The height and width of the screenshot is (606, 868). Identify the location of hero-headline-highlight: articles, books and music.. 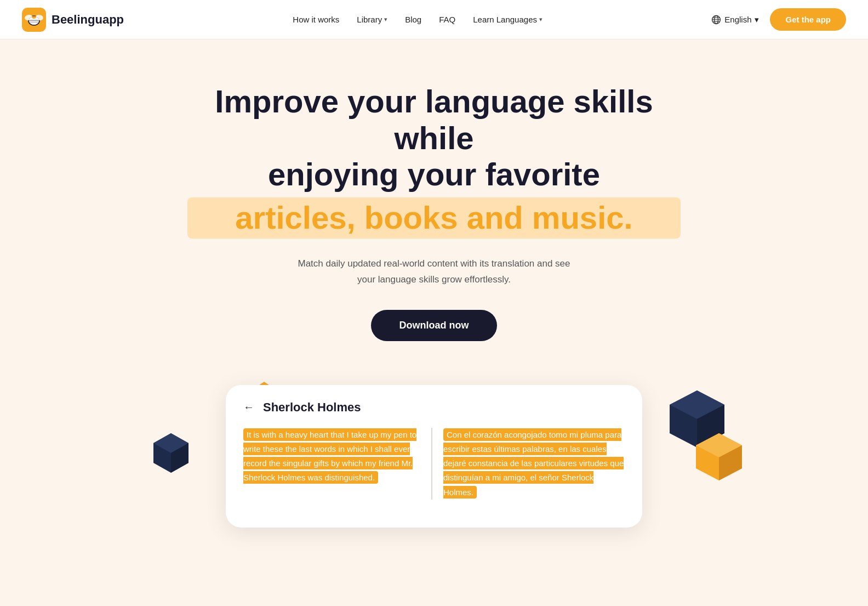
(434, 218).